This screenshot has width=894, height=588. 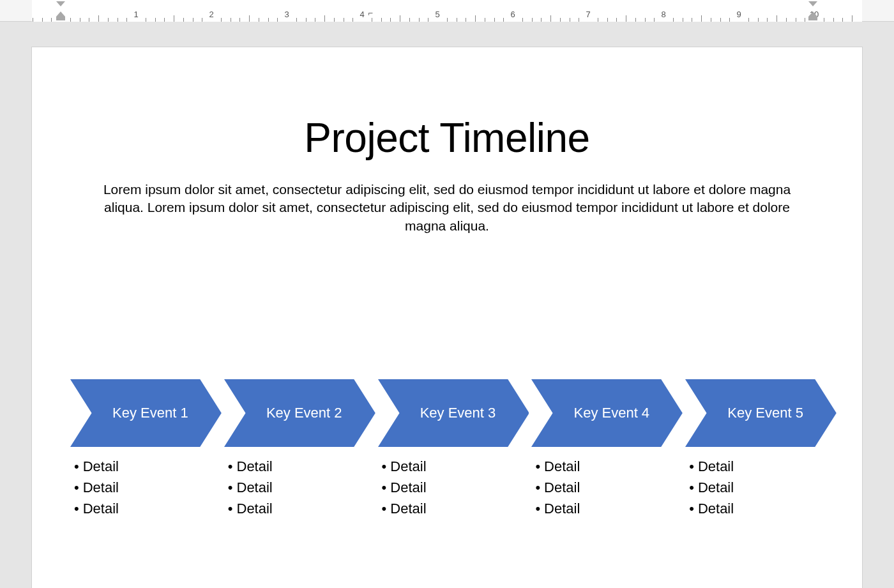 I want to click on chevron-label: Key Event 3, so click(x=447, y=413).